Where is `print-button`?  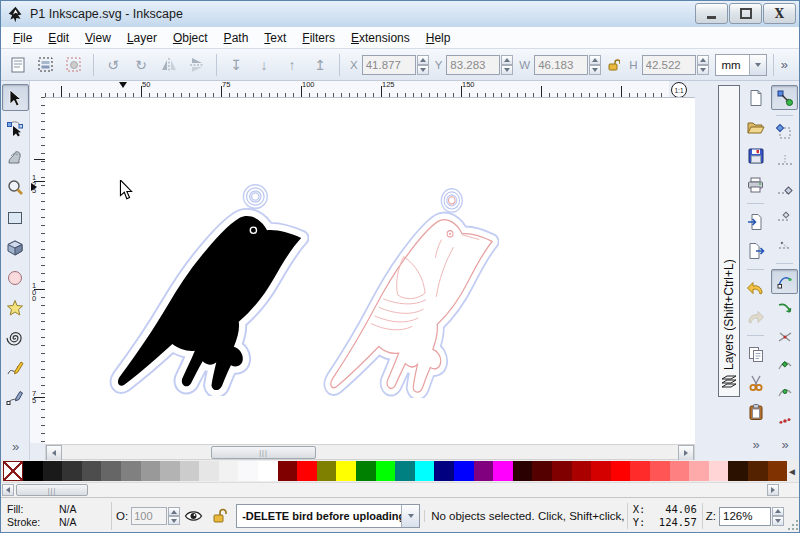
print-button is located at coordinates (756, 185).